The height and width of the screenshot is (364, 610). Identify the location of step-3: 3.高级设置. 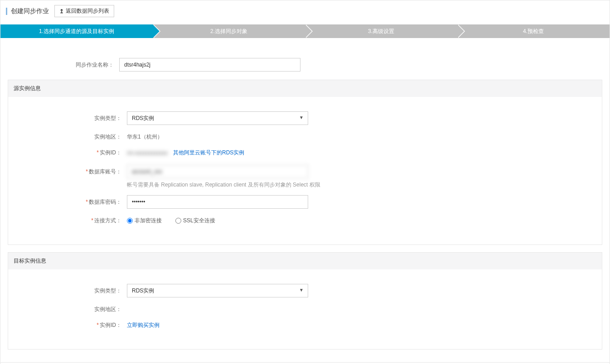
(381, 31).